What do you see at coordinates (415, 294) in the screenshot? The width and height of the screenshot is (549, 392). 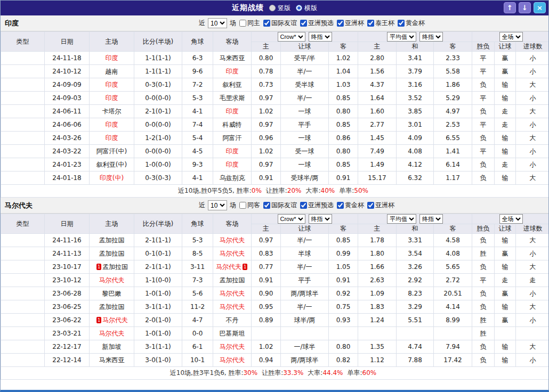 I see `odds-draw: 8.23` at bounding box center [415, 294].